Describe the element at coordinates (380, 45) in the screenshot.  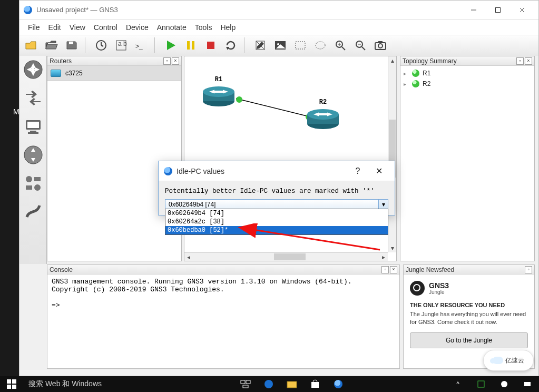
I see `screenshot-icon` at that location.